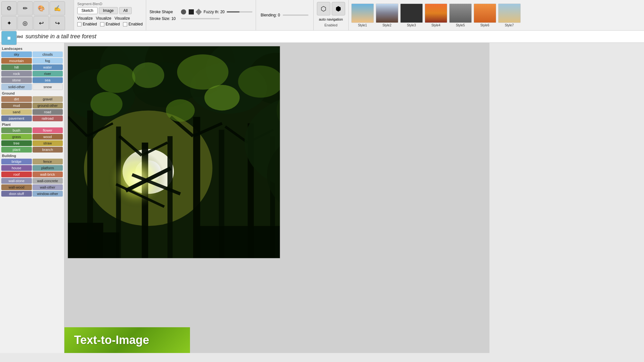 This screenshot has height=362, width=644. I want to click on tab-all: All, so click(126, 11).